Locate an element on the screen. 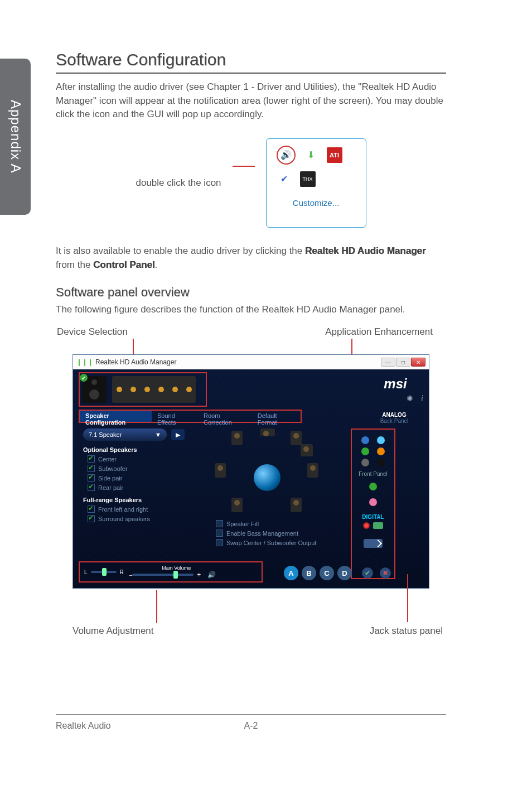 The height and width of the screenshot is (799, 532). analog-label: ANALOG Back Panel is located at coordinates (394, 418).